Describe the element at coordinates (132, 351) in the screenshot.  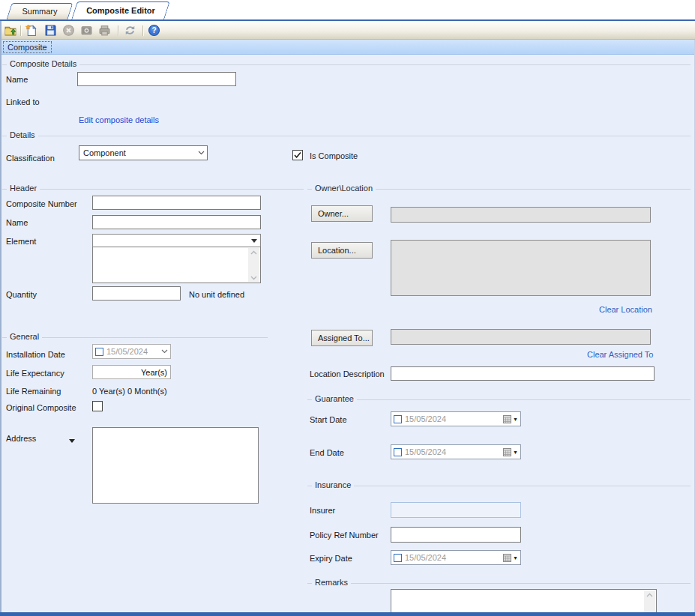
I see `installation-date-picker: 15/05/2024` at that location.